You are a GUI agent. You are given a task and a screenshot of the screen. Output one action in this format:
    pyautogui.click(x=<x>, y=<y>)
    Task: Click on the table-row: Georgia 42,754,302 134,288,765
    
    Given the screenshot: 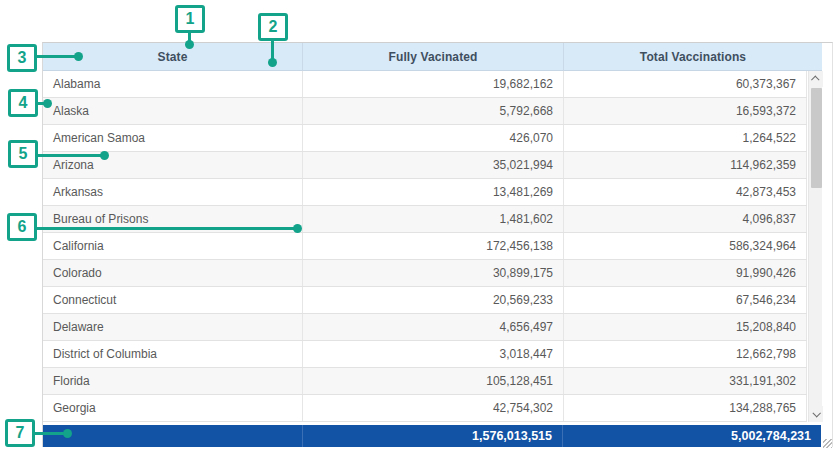 What is the action you would take?
    pyautogui.click(x=425, y=408)
    